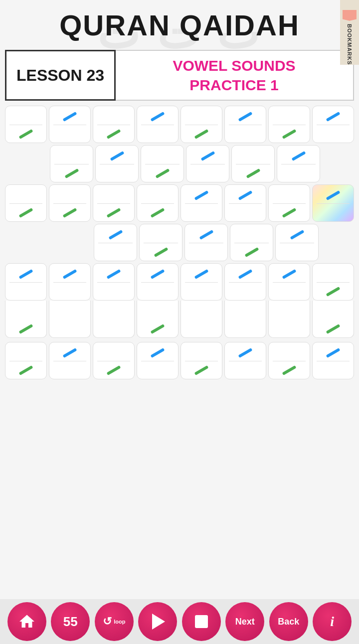 This screenshot has width=359, height=644. What do you see at coordinates (201, 622) in the screenshot?
I see `stop-icon` at bounding box center [201, 622].